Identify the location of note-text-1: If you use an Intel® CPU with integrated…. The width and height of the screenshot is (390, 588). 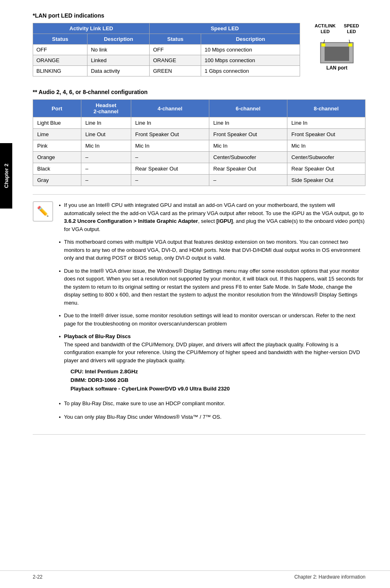
(215, 217).